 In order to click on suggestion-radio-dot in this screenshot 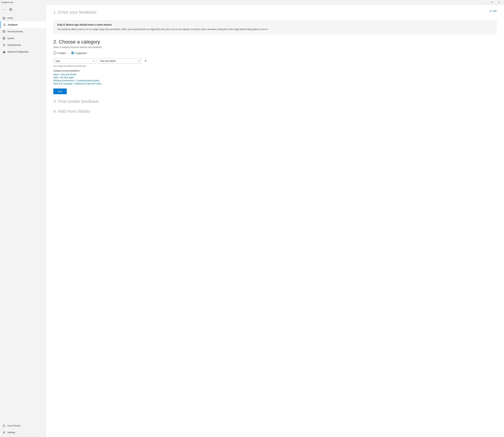, I will do `click(73, 53)`.